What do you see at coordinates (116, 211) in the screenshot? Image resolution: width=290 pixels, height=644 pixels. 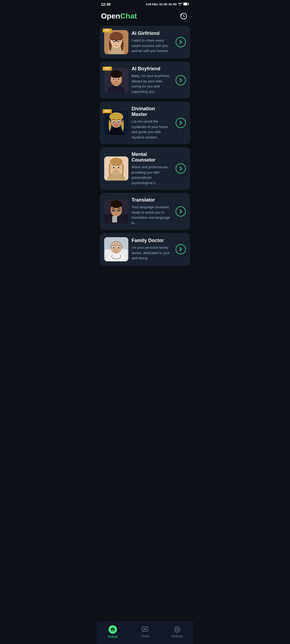 I see `translator-avatar-svg` at bounding box center [116, 211].